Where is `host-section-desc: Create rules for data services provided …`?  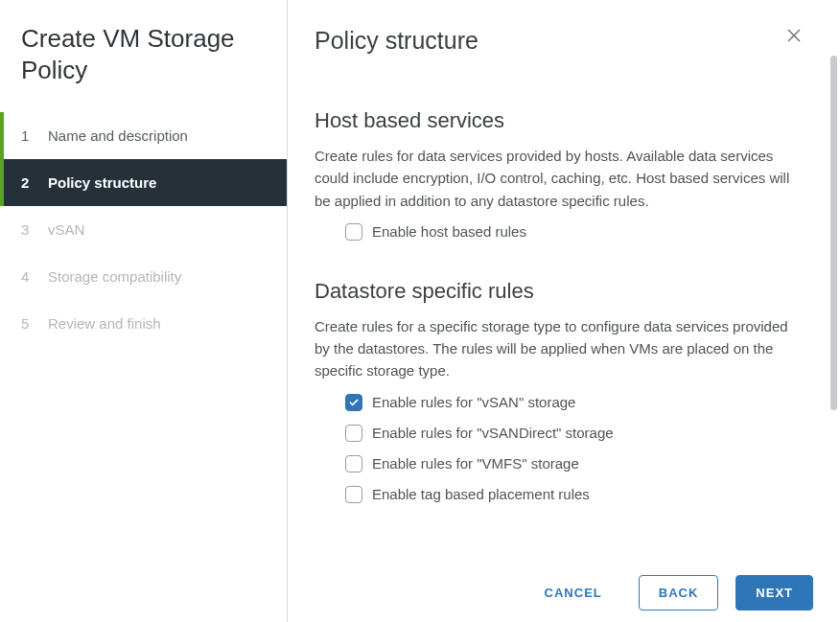
host-section-desc: Create rules for data services provided … is located at coordinates (553, 178).